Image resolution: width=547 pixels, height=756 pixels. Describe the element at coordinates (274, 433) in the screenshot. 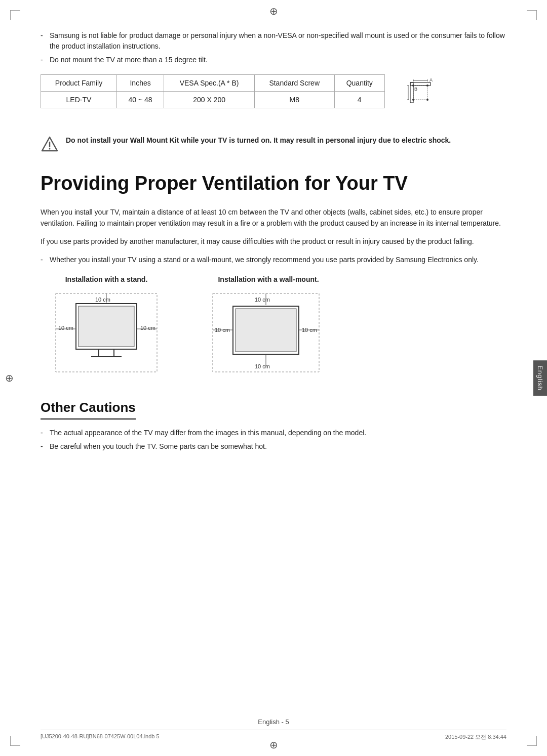

I see `caution-item-1: The actual appearance of the TV may diff…` at that location.